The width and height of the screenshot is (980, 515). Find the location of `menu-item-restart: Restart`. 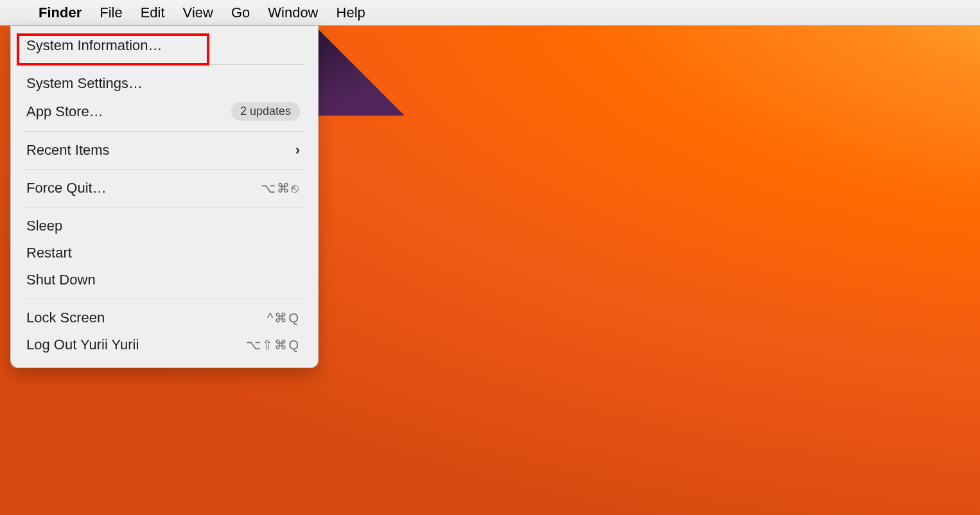

menu-item-restart: Restart is located at coordinates (164, 253).